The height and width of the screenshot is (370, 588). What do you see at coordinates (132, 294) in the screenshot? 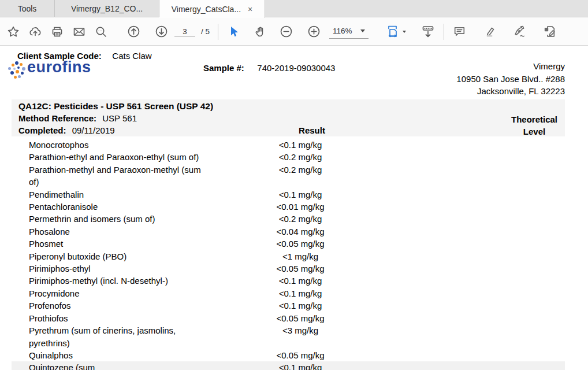
I see `pesticide-name: Procymidone` at bounding box center [132, 294].